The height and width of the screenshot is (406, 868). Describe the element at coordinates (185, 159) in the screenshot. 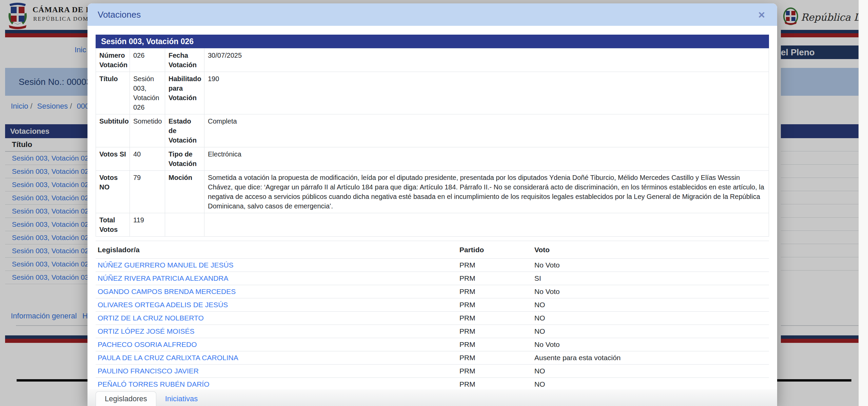

I see `detail-label: Tipo de Votación` at that location.